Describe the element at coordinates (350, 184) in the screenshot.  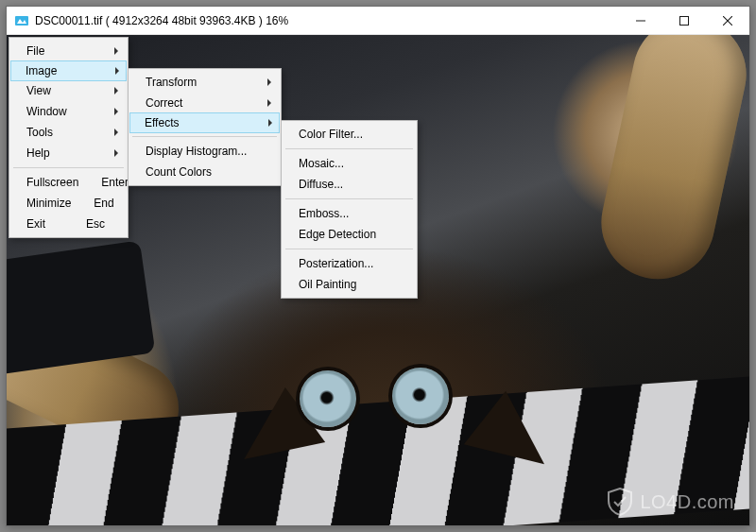
I see `menu-item-diffuse: Diffuse...` at that location.